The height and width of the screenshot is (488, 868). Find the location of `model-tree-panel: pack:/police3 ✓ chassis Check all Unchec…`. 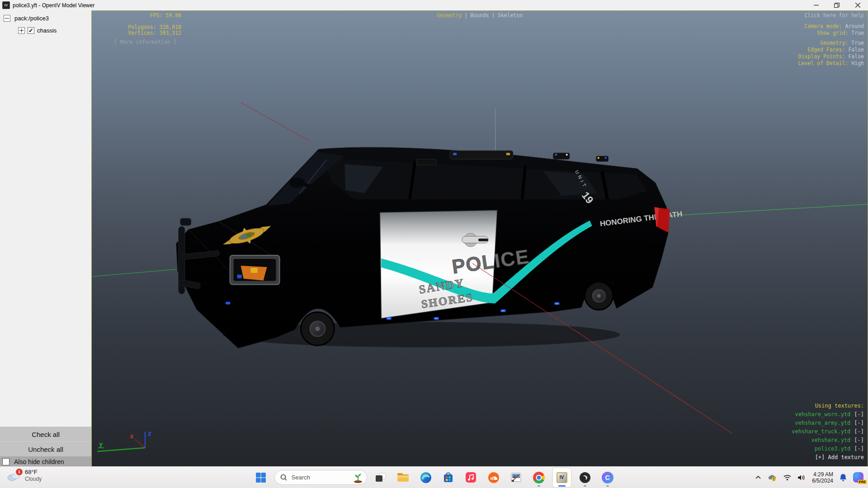

model-tree-panel: pack:/police3 ✓ chassis Check all Unchec… is located at coordinates (46, 239).